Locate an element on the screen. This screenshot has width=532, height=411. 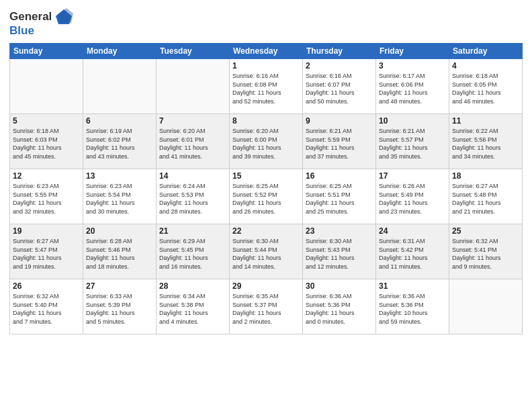
day-info: Sunrise: 6:32 AM Sunset: 5:40 PM Dayligh… is located at coordinates (46, 309).